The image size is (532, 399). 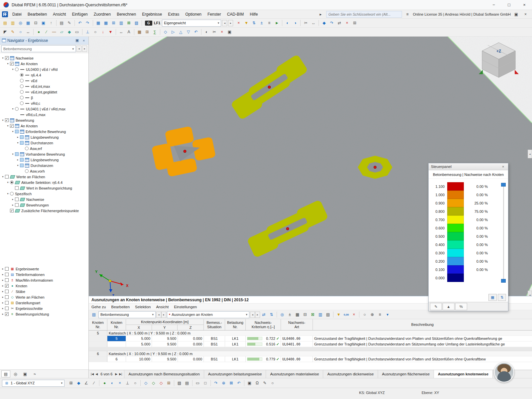 What do you see at coordinates (354, 23) in the screenshot?
I see `apps-icon: ⊞` at bounding box center [354, 23].